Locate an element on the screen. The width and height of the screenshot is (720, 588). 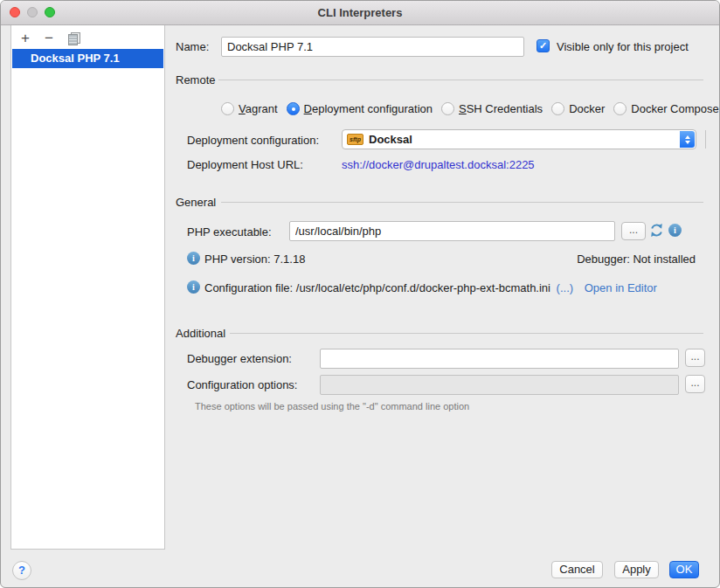
radio-vagrant: Vagrant is located at coordinates (250, 108).